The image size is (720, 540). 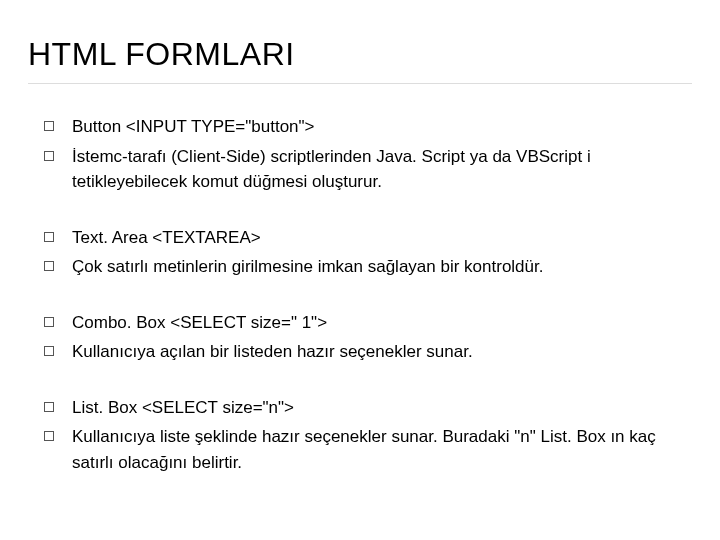 I want to click on bullet-group: List. Box <SELECT size="n">Kullanıcıya l…, so click(x=360, y=436).